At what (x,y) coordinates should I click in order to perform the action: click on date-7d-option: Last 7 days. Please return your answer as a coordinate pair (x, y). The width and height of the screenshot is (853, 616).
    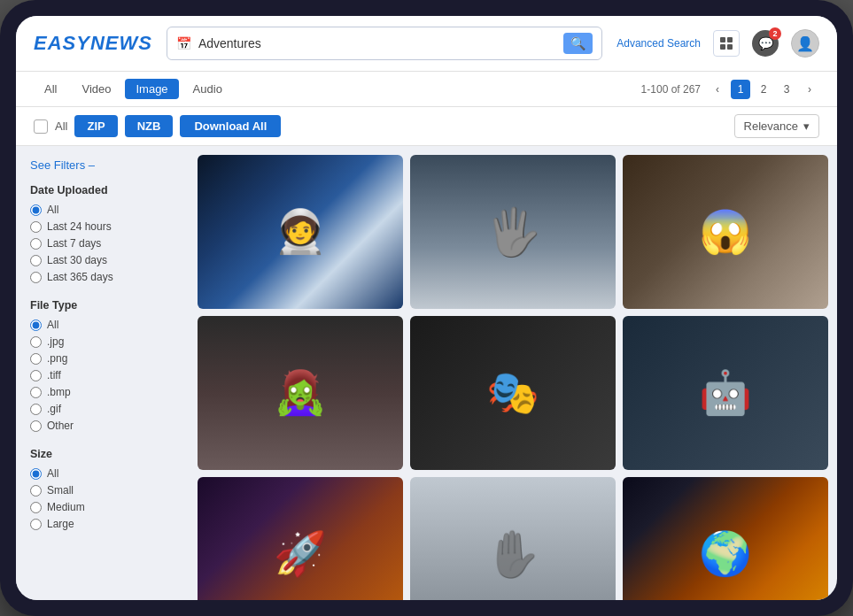
    Looking at the image, I should click on (103, 243).